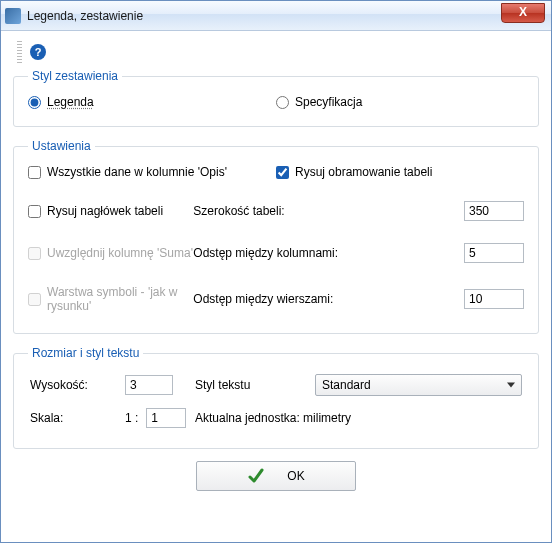 The height and width of the screenshot is (543, 552). Describe the element at coordinates (78, 385) in the screenshot. I see `height-label: Wysokość:` at that location.